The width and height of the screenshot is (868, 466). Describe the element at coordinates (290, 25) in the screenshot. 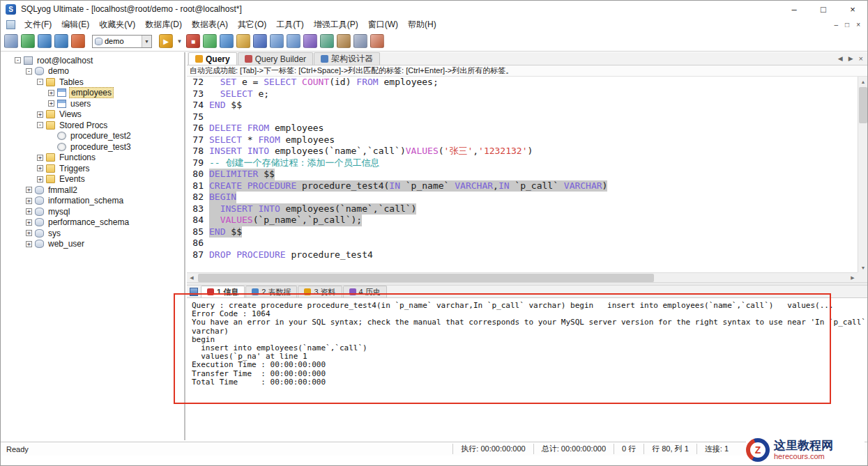

I see `menu-item-tools: 工具(T)` at that location.